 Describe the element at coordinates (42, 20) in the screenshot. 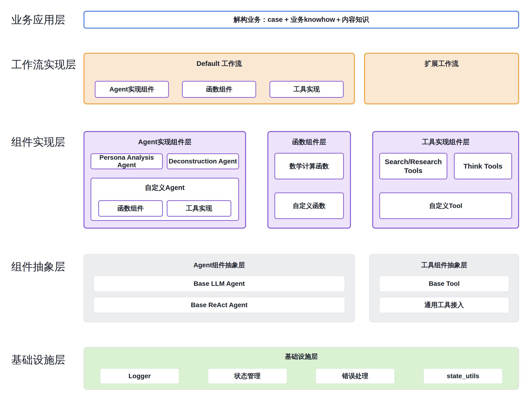

I see `layer-label-business: 业务应用层` at that location.